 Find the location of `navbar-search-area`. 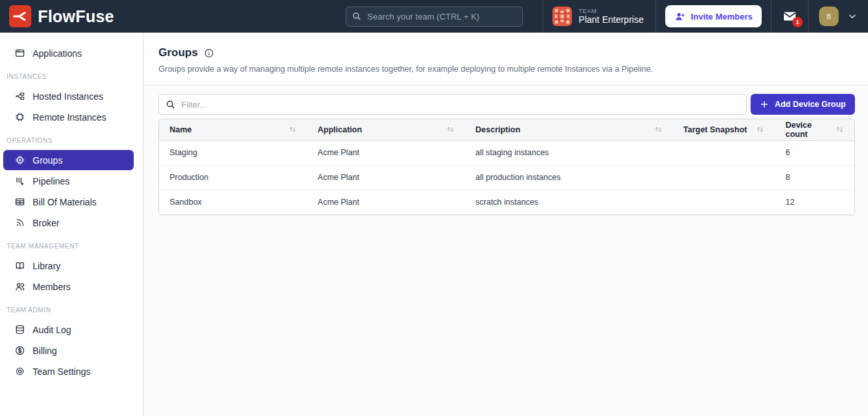

navbar-search-area is located at coordinates (444, 16).